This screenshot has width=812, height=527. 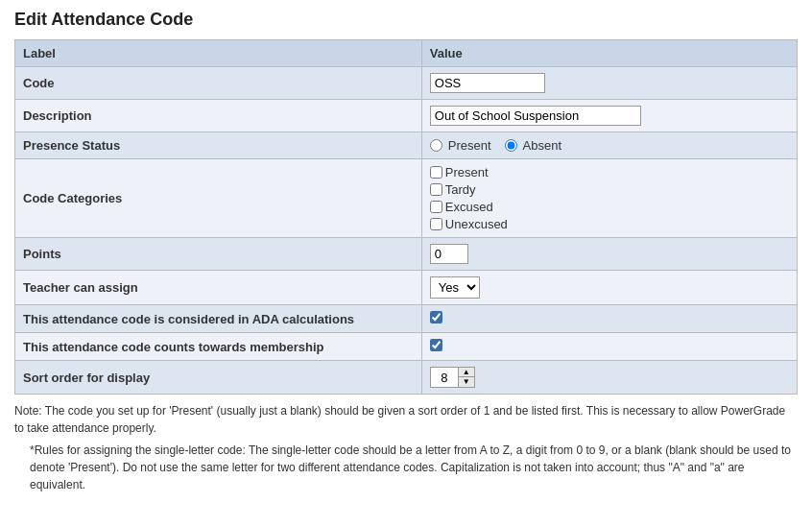 I want to click on presence-status-radio-group: Present Absent, so click(x=609, y=146).